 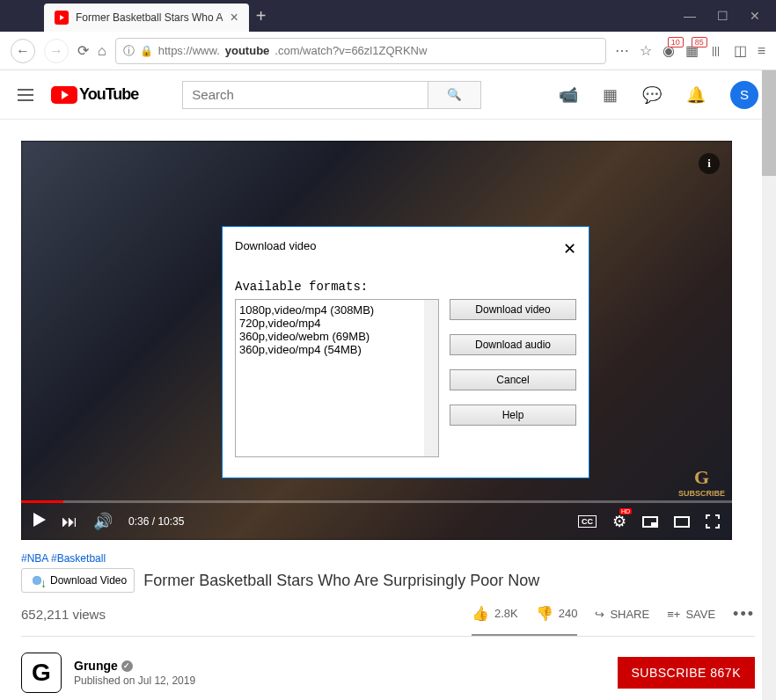 What do you see at coordinates (337, 336) in the screenshot?
I see `format-item: 360p,video/webm (69MB)` at bounding box center [337, 336].